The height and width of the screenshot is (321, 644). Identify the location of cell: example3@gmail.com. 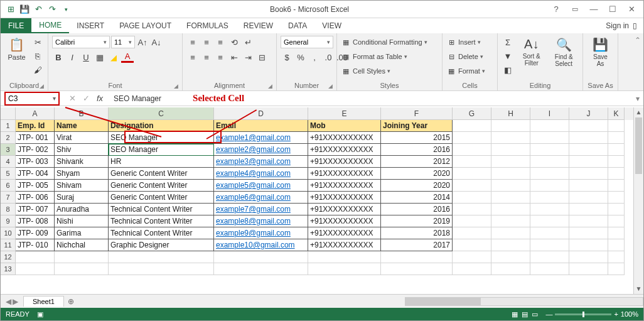
(261, 162).